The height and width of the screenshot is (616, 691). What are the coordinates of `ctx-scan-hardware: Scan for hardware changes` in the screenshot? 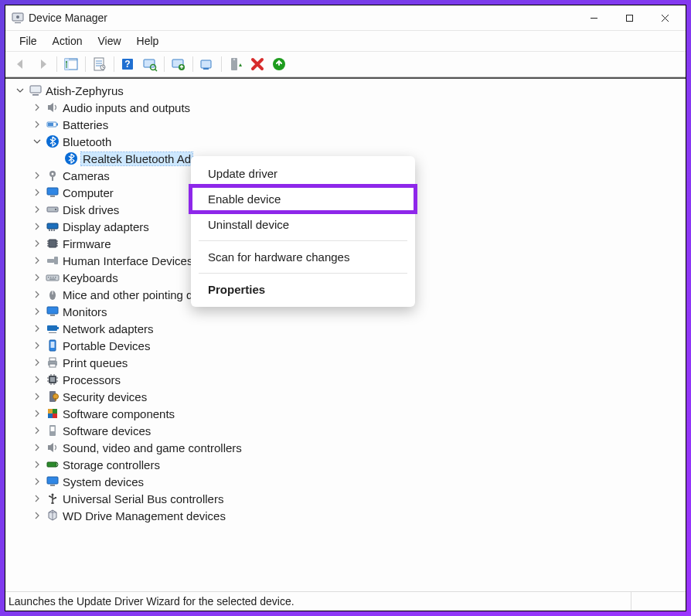 It's located at (303, 257).